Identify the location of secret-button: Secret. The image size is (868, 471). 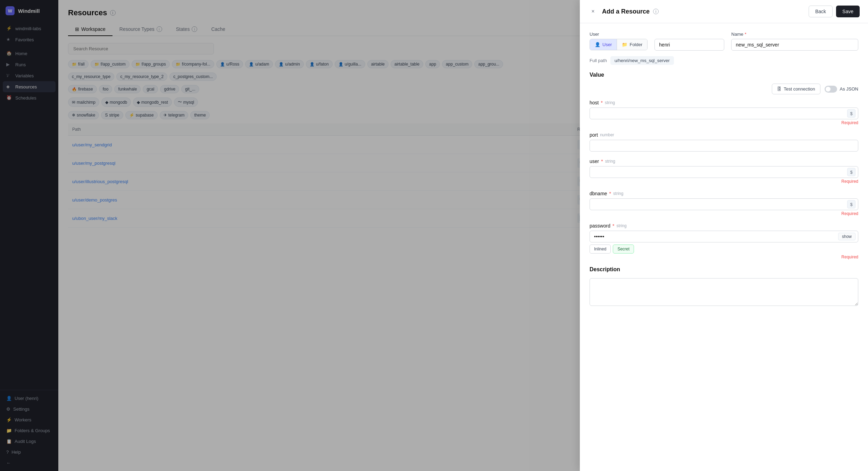
(624, 249).